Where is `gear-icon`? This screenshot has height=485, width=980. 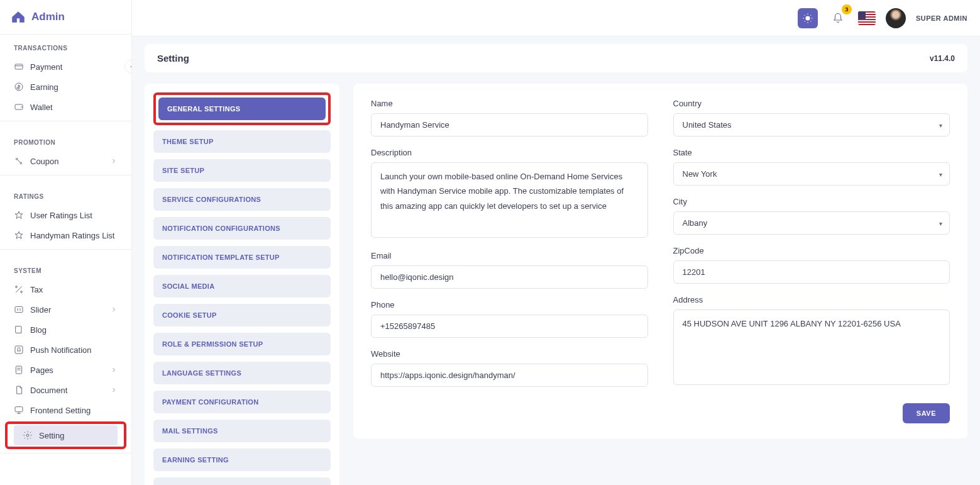 gear-icon is located at coordinates (28, 435).